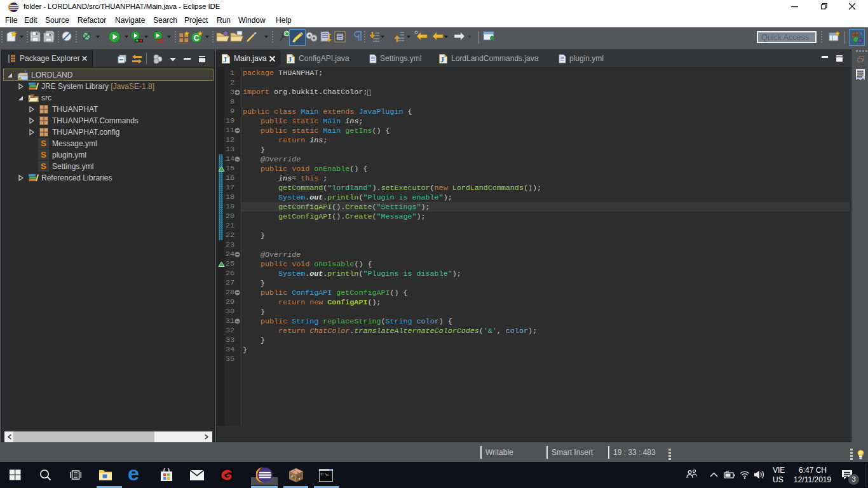 Image resolution: width=868 pixels, height=488 pixels. I want to click on svg-text: C:\, so click(324, 474).